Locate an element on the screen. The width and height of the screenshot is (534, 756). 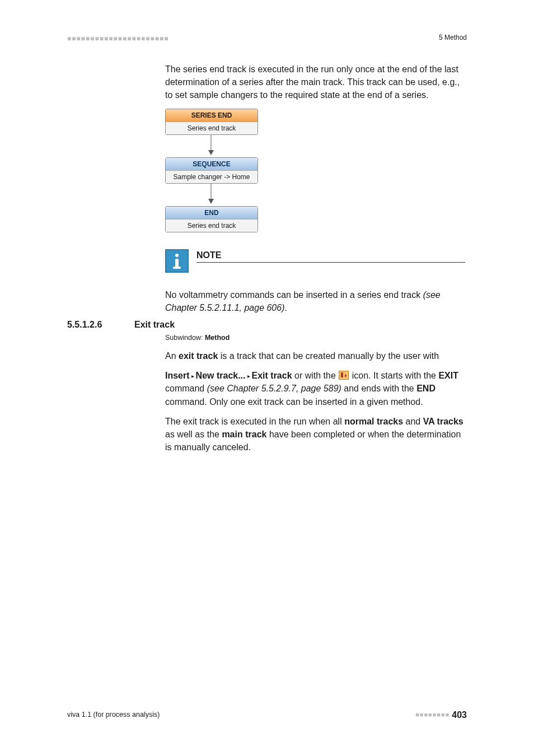
footer-product: viva 1.1 (for process analysis) is located at coordinates (113, 715).